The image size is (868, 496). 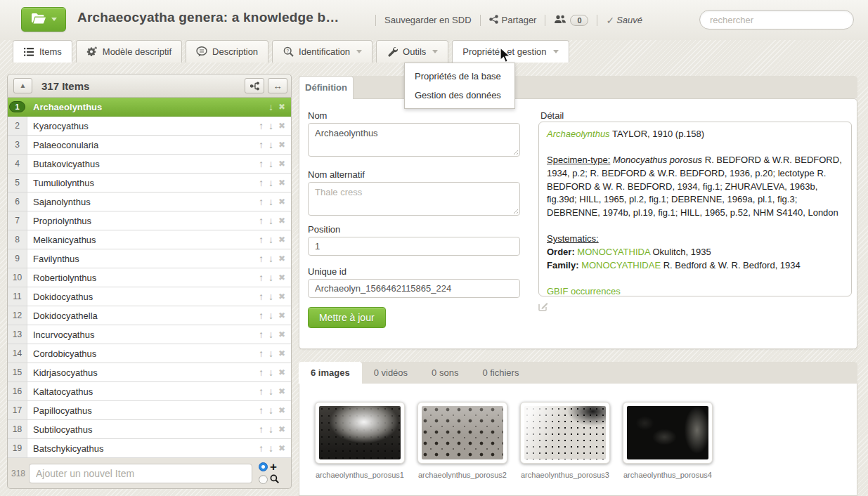 What do you see at coordinates (513, 20) in the screenshot?
I see `share-link: Partager` at bounding box center [513, 20].